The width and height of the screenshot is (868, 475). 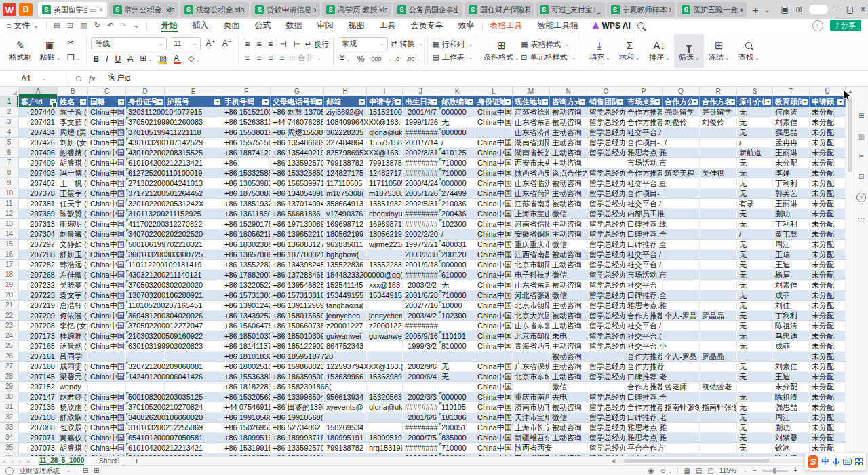 I want to click on header-cell: 合作方公, so click(x=681, y=102).